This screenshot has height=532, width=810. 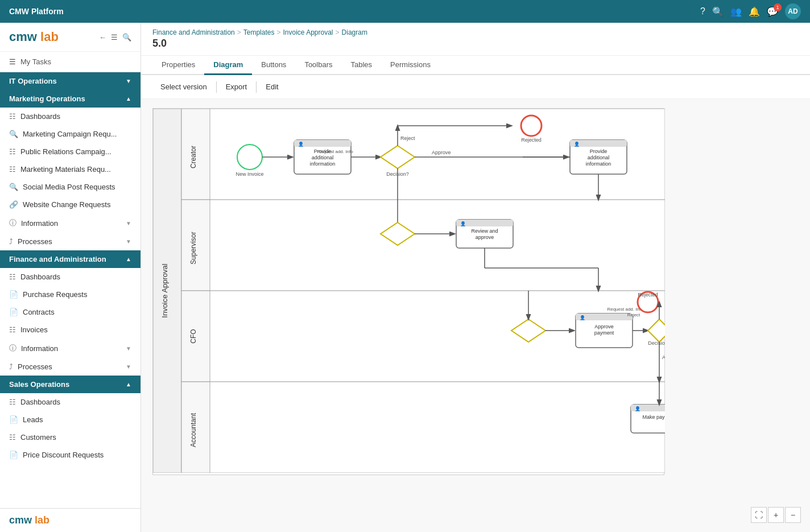 I want to click on customers-label: Customers, so click(x=39, y=437).